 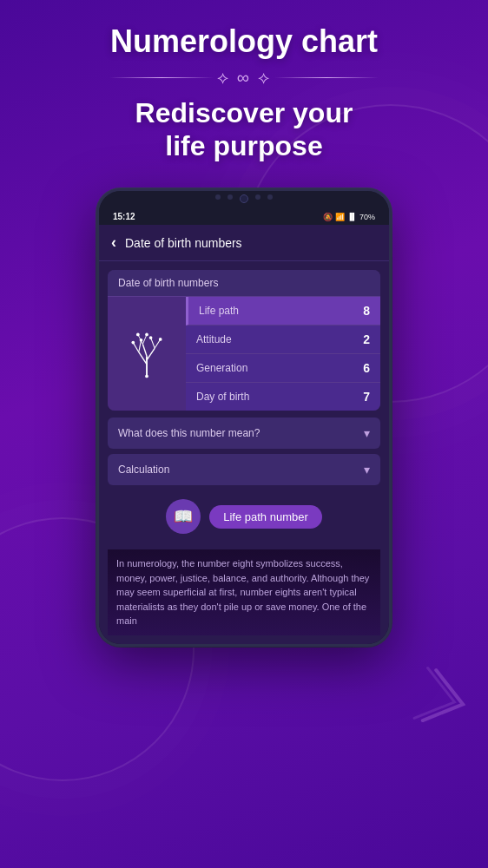 I want to click on lifepath-badge: Life path number, so click(x=266, y=517).